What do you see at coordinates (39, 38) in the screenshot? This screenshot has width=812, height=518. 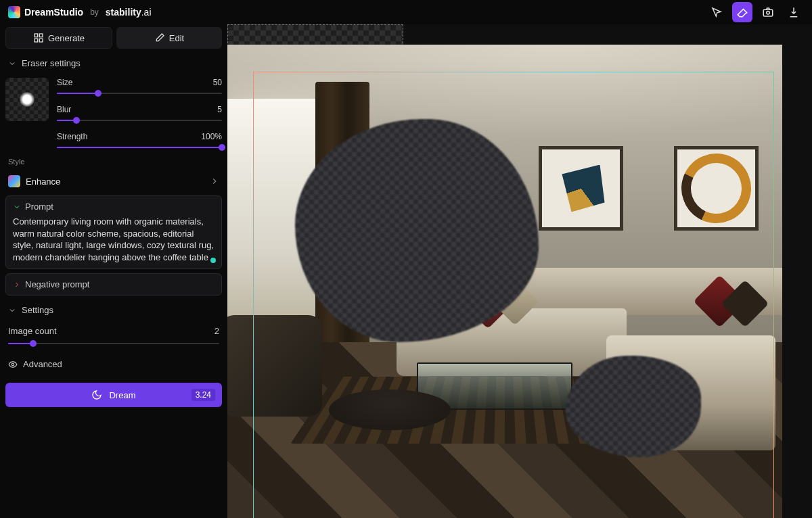 I see `grid-icon` at bounding box center [39, 38].